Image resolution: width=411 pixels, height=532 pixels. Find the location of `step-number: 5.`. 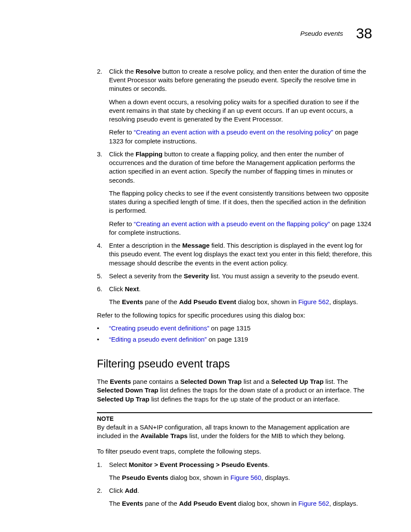

step-number: 5. is located at coordinates (100, 276).